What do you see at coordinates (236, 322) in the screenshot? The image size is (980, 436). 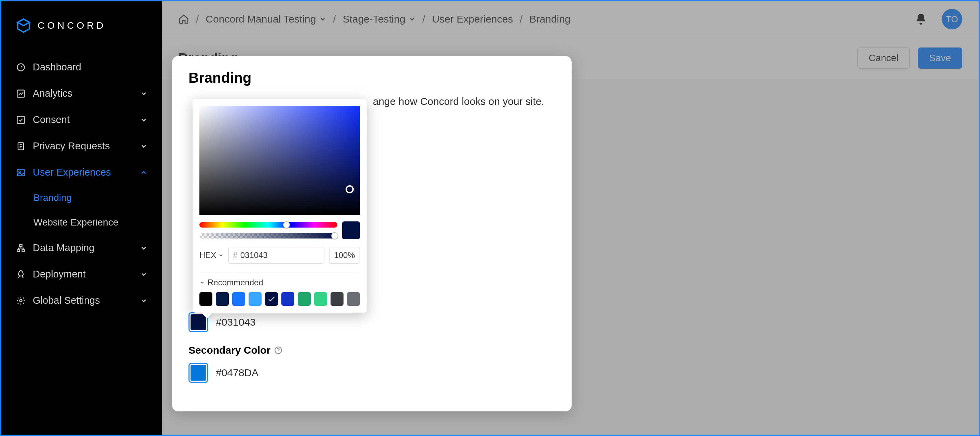 I see `primary-color-hex: #031043` at bounding box center [236, 322].